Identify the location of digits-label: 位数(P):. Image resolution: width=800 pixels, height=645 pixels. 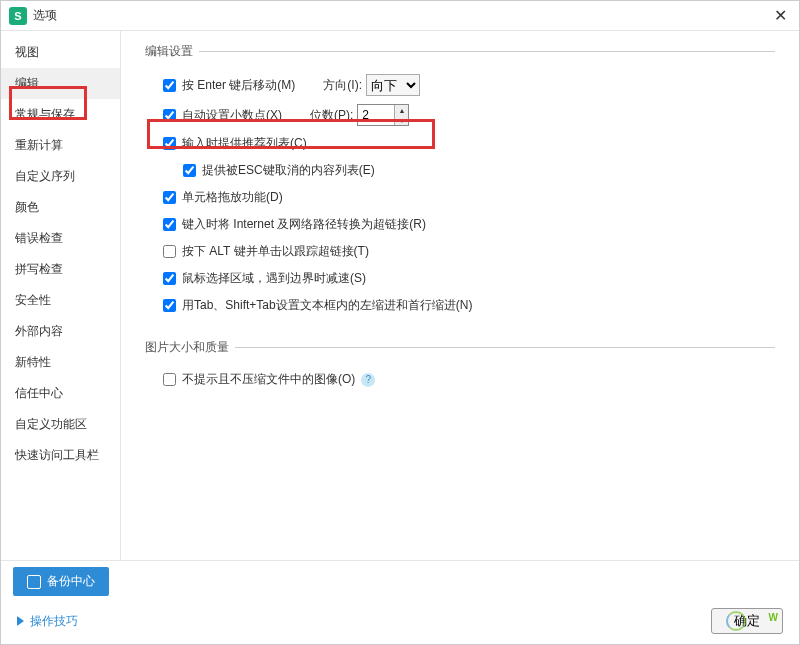
(332, 116).